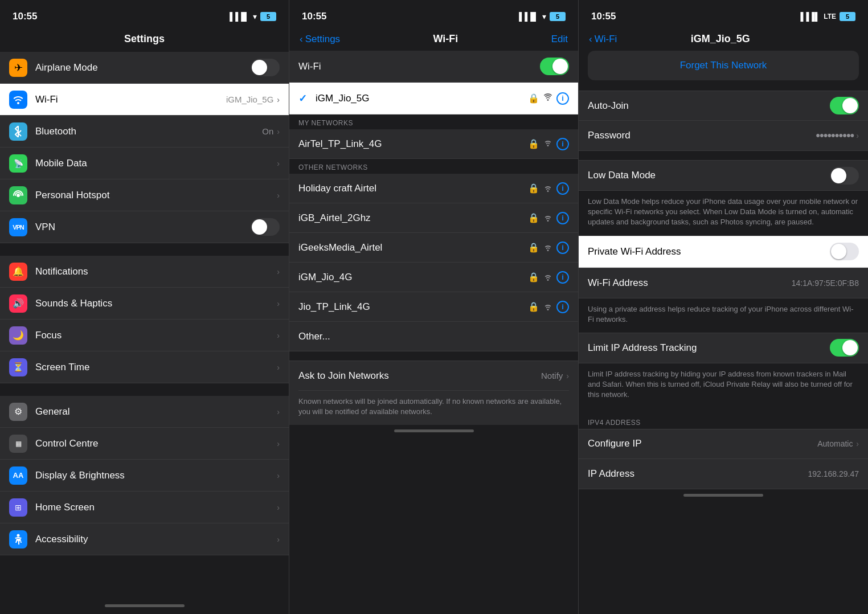  I want to click on ip-address-label: IP Address, so click(698, 474).